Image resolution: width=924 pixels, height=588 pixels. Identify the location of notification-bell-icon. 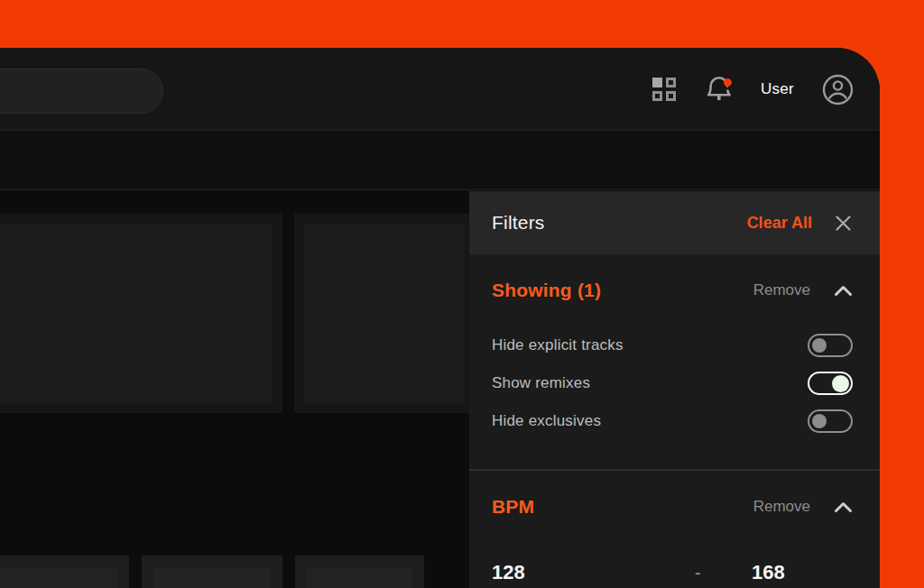
(719, 89).